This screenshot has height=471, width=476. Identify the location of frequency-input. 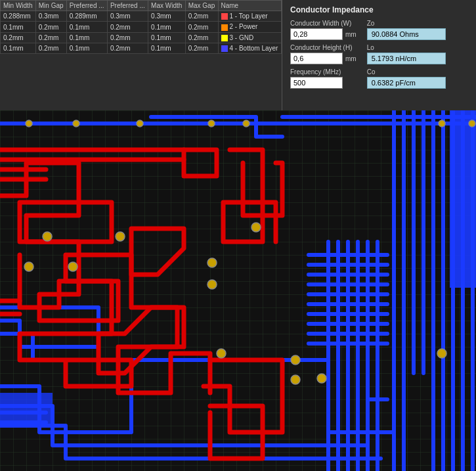
(316, 83).